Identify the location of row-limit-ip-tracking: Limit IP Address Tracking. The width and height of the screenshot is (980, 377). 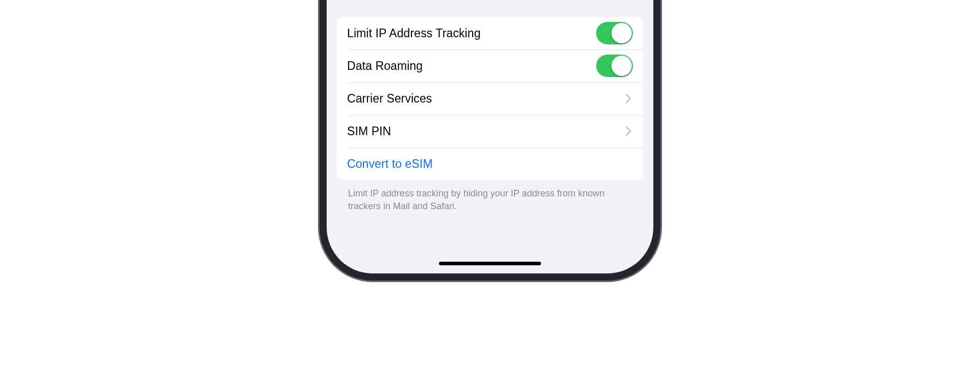
(490, 33).